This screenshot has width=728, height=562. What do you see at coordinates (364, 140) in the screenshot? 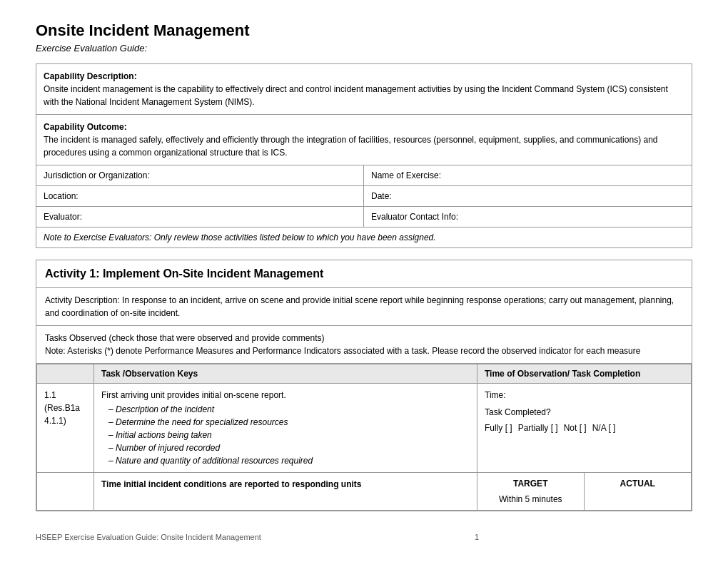
I see `capability-outcome-section: Capability Outcome: The incident is mana…` at bounding box center [364, 140].